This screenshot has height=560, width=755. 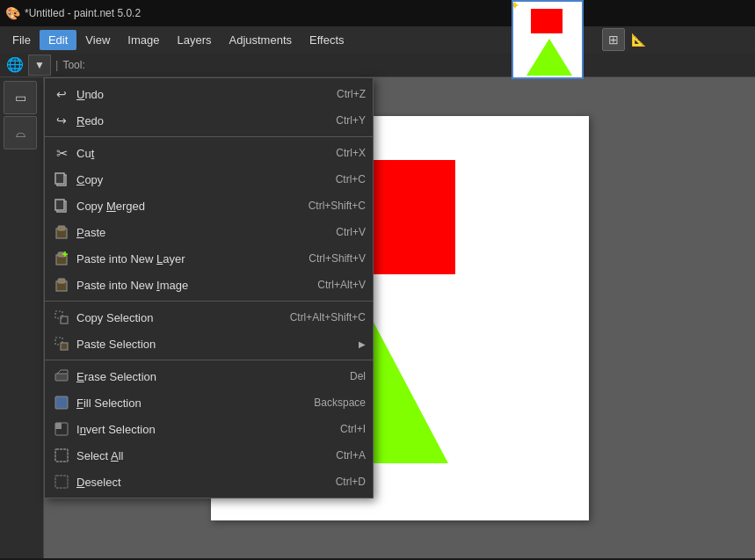 What do you see at coordinates (22, 318) in the screenshot?
I see `tool-panel: ▭ ⌓` at bounding box center [22, 318].